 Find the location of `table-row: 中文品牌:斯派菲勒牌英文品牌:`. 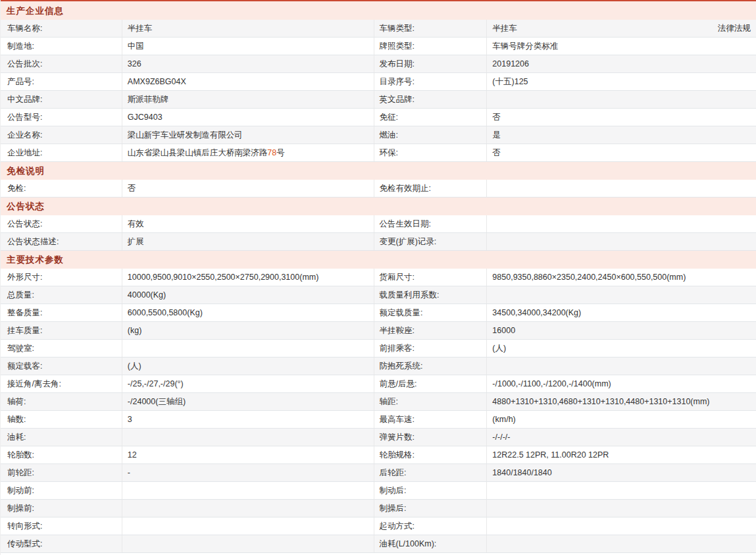

table-row: 中文品牌:斯派菲勒牌英文品牌: is located at coordinates (378, 100).